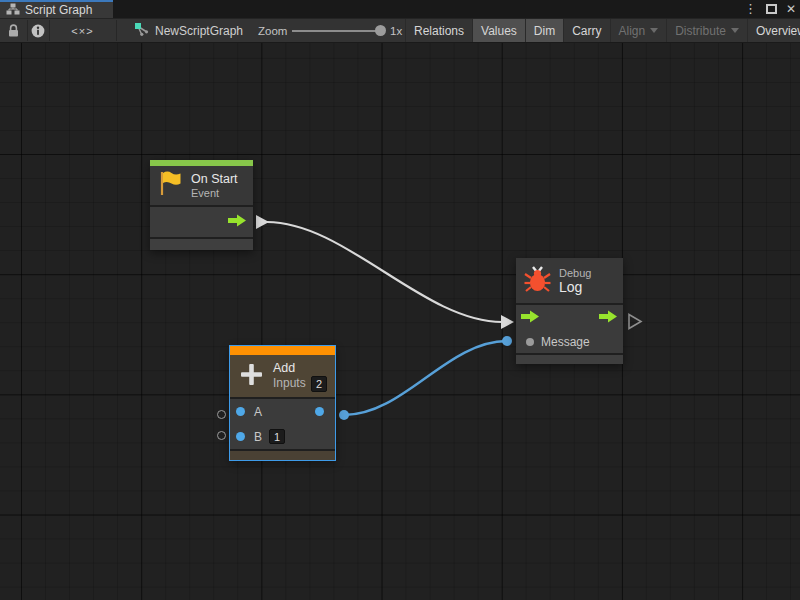 The height and width of the screenshot is (600, 800). What do you see at coordinates (575, 288) in the screenshot?
I see `node-title: Log` at bounding box center [575, 288].